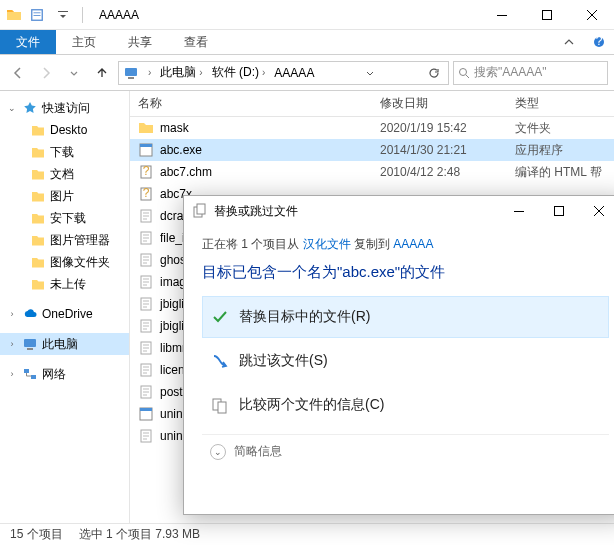  I want to click on help-button: ?, so click(599, 42).